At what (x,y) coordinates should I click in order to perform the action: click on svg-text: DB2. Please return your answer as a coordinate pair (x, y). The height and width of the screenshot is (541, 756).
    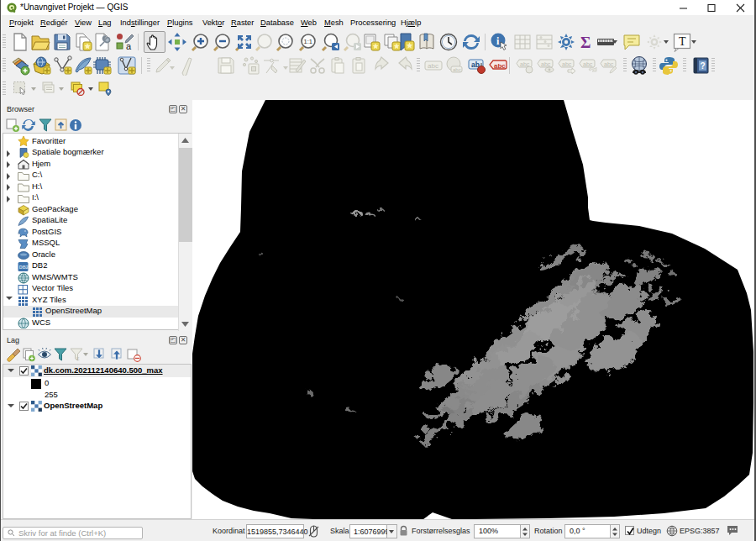
    Looking at the image, I should click on (24, 267).